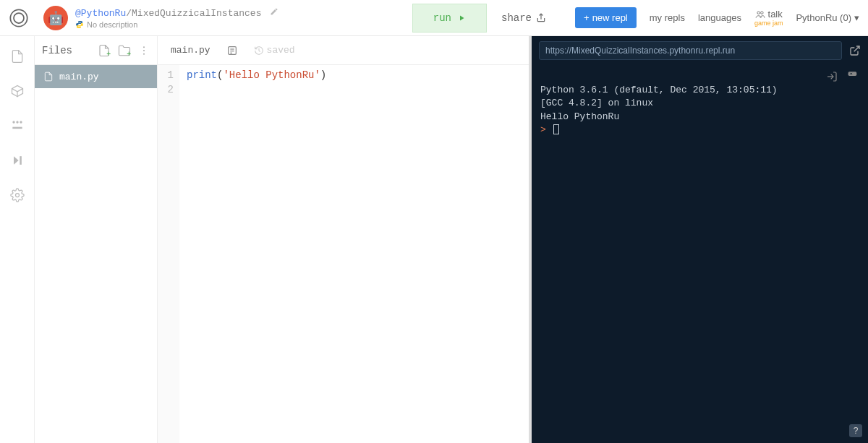  What do you see at coordinates (124, 51) in the screenshot?
I see `new-folder-icon: +` at bounding box center [124, 51].